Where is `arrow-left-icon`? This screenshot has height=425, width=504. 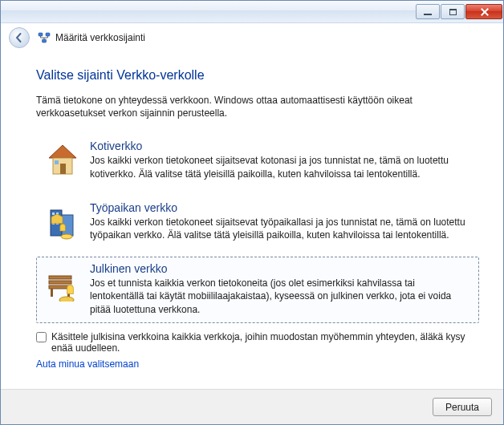
arrow-left-icon is located at coordinates (19, 38).